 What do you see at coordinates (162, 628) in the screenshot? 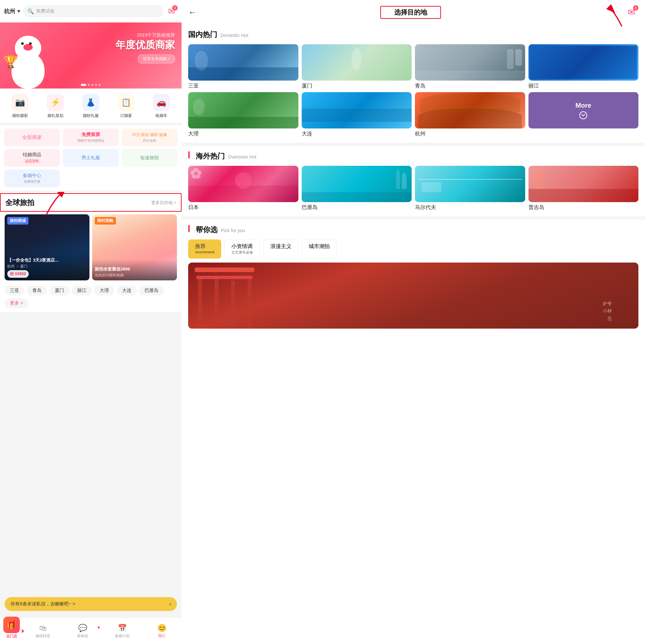
I see `nav-profile-icon: 😊` at bounding box center [162, 628].